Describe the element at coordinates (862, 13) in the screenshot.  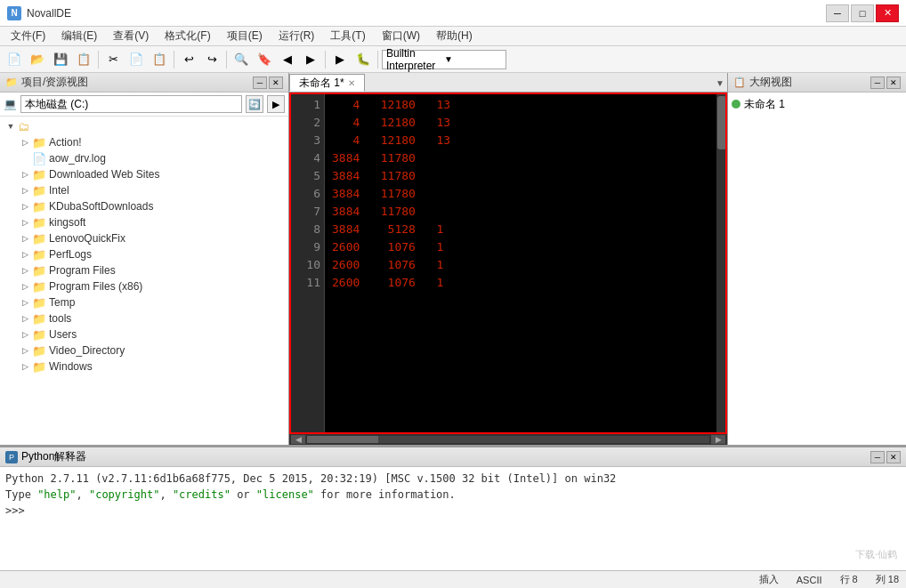
I see `maximize-button: □` at that location.